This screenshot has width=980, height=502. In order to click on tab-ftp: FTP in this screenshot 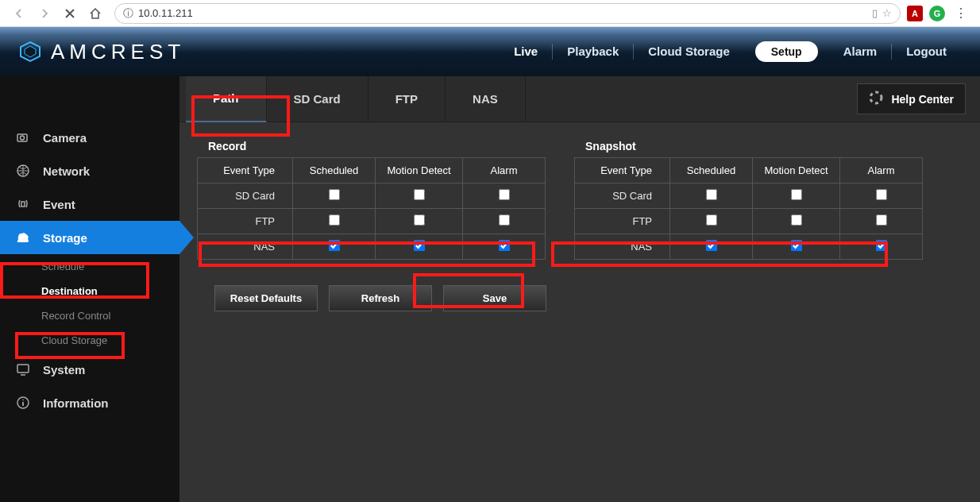, I will do `click(407, 99)`.